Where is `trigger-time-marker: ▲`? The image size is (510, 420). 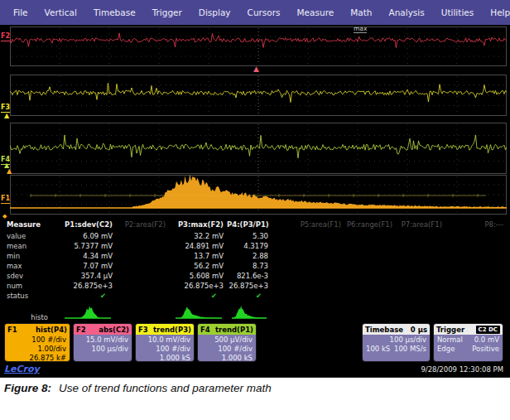 trigger-time-marker: ▲ is located at coordinates (257, 69).